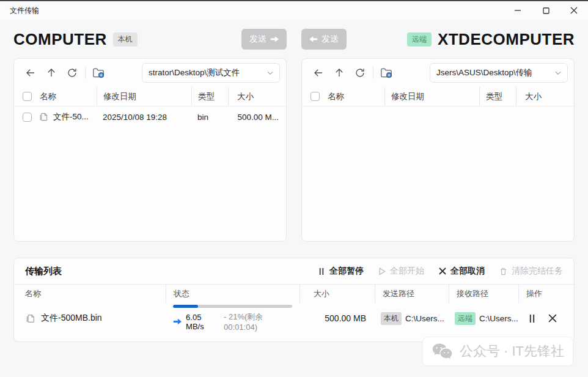 The image size is (588, 377). What do you see at coordinates (144, 118) in the screenshot?
I see `file-modified: 2025/10/08 19:28` at bounding box center [144, 118].